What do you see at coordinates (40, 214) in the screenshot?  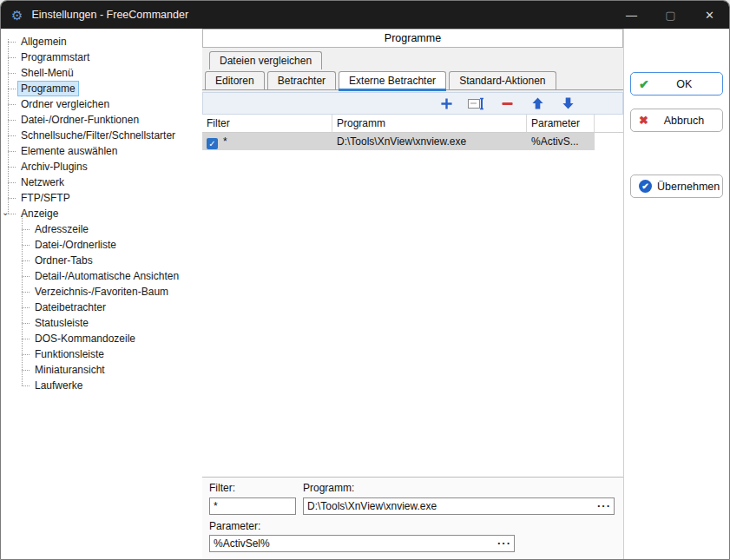 I see `sidebar-item-label: Anzeige` at bounding box center [40, 214].